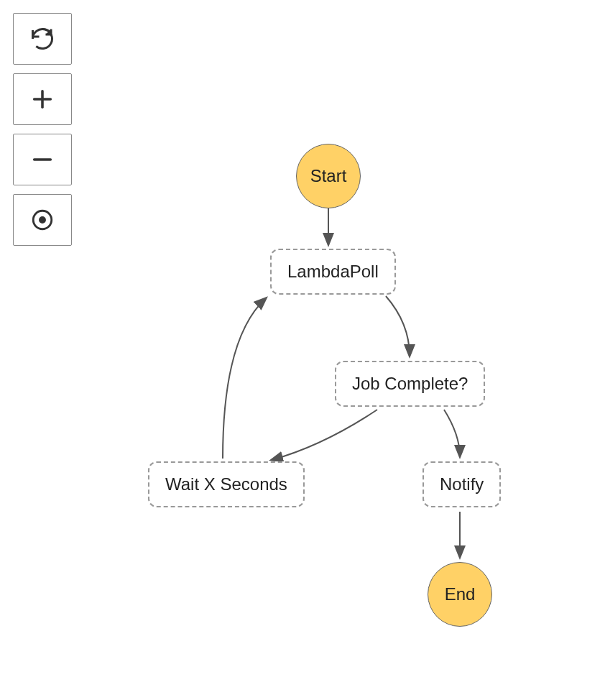 The height and width of the screenshot is (700, 605). Describe the element at coordinates (460, 594) in the screenshot. I see `end-node: End` at that location.